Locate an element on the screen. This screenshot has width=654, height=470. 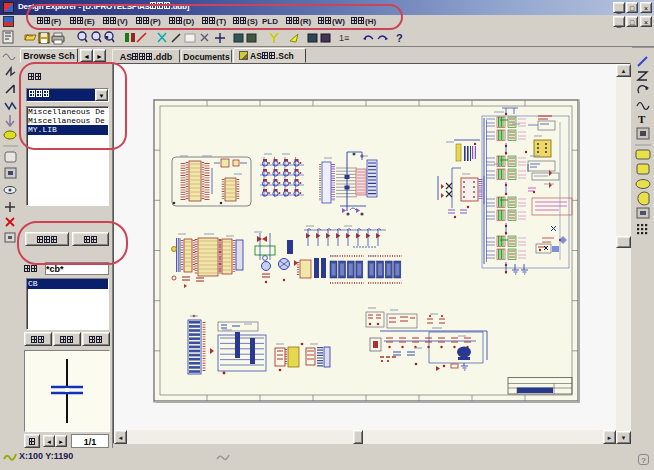
svg-text: T is located at coordinates (642, 119).